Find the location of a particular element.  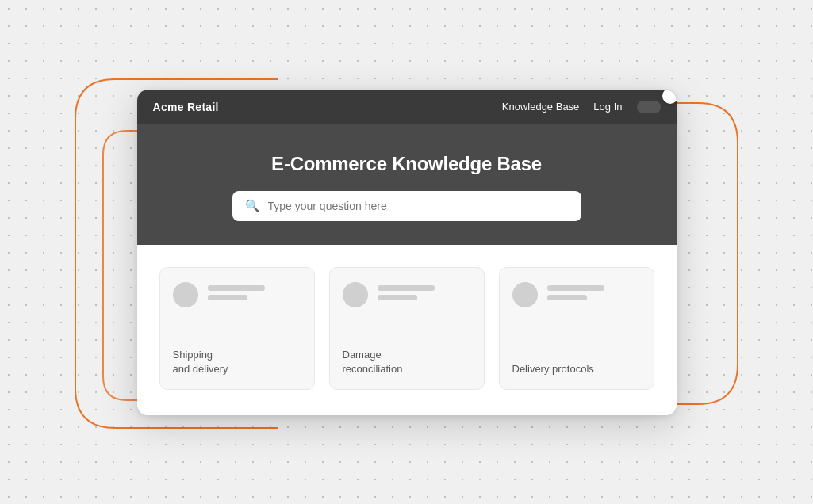

search-icon: 🔍 is located at coordinates (252, 206).